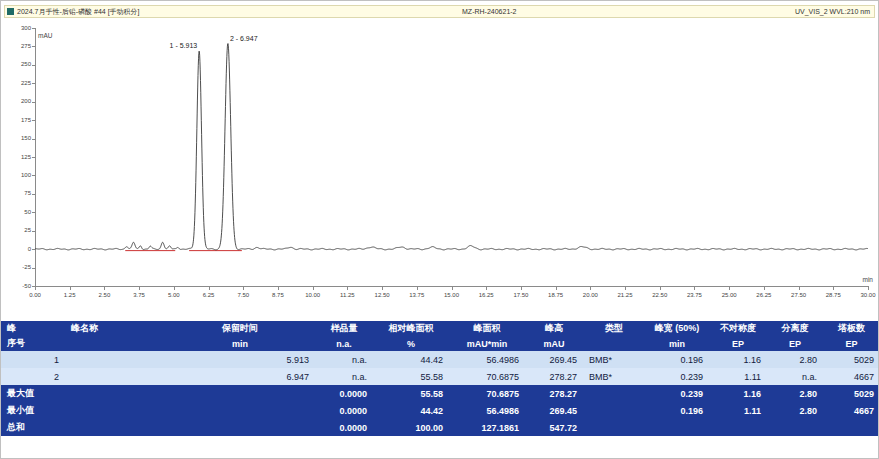 The width and height of the screenshot is (879, 459). Describe the element at coordinates (184, 46) in the screenshot. I see `peak-annotation: 1 - 5.913` at that location.